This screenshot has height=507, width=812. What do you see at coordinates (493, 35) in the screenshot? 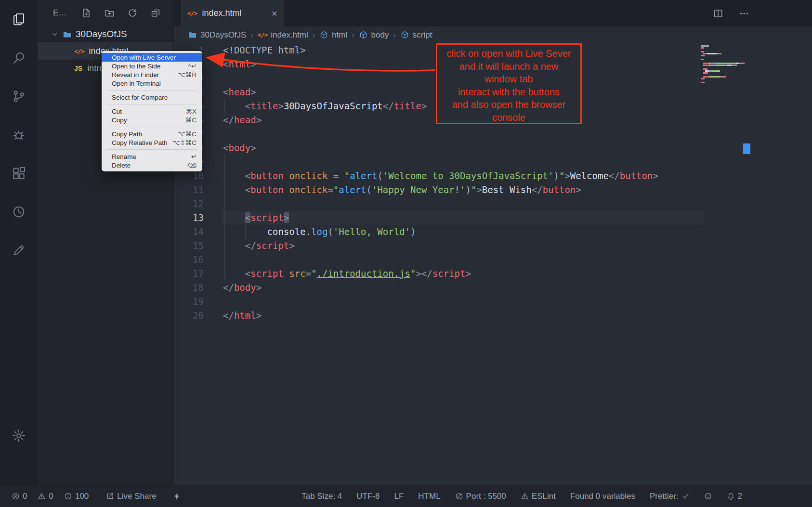
I see `breadcrumb: 30DaysOfJS › </> index.html › html › bod…` at bounding box center [493, 35].